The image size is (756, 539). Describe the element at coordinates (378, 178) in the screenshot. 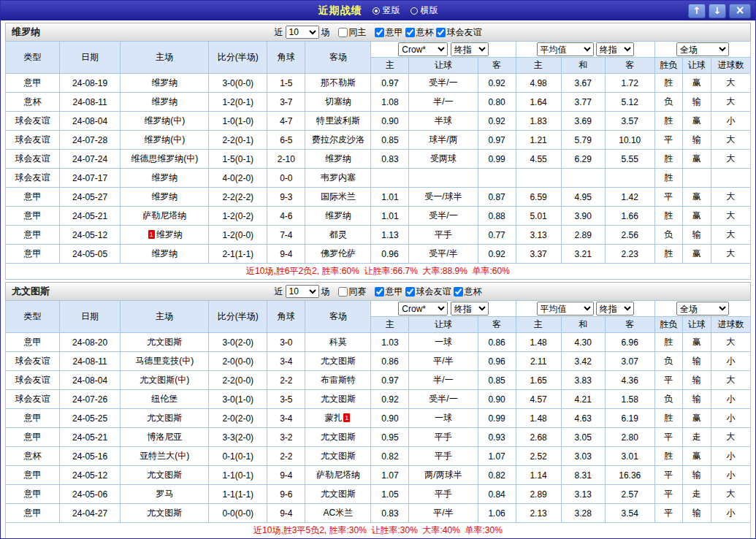

I see `match-row: 球会友谊24-07-17维罗纳4-0(2-0)0-0韦罗内塞胜` at that location.